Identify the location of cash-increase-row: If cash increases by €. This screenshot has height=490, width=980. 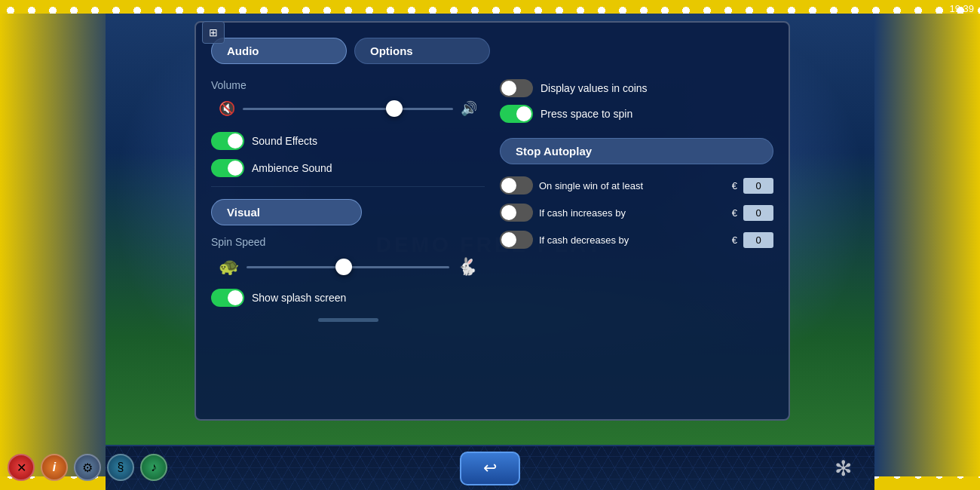
(636, 213).